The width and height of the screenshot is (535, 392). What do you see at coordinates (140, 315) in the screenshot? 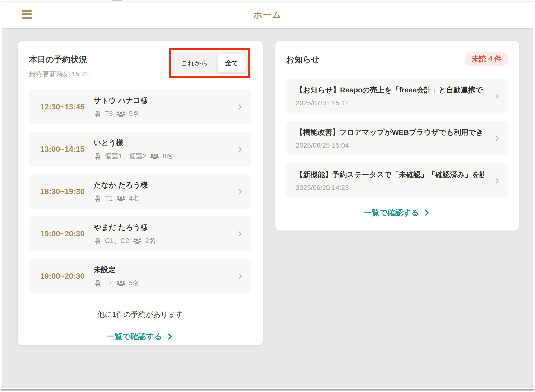
I see `more-reservations-text: 他に1件の予約があります` at bounding box center [140, 315].